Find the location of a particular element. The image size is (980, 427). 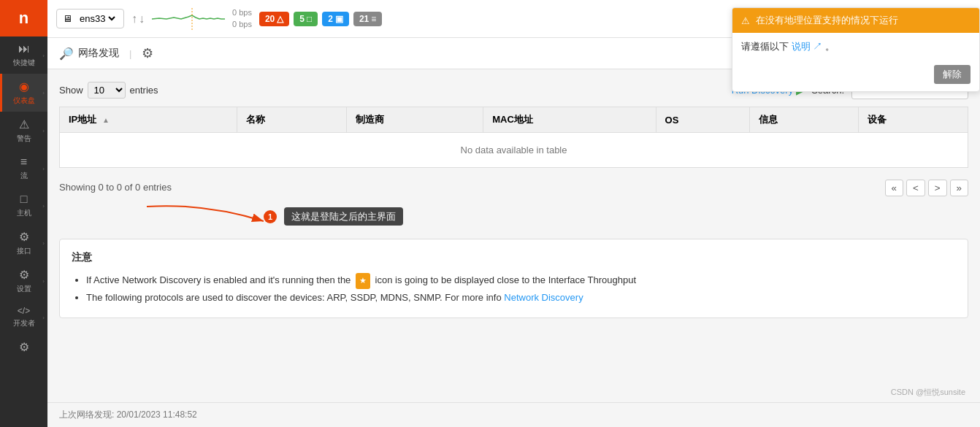

other-badge: 21 ≡ is located at coordinates (368, 19).